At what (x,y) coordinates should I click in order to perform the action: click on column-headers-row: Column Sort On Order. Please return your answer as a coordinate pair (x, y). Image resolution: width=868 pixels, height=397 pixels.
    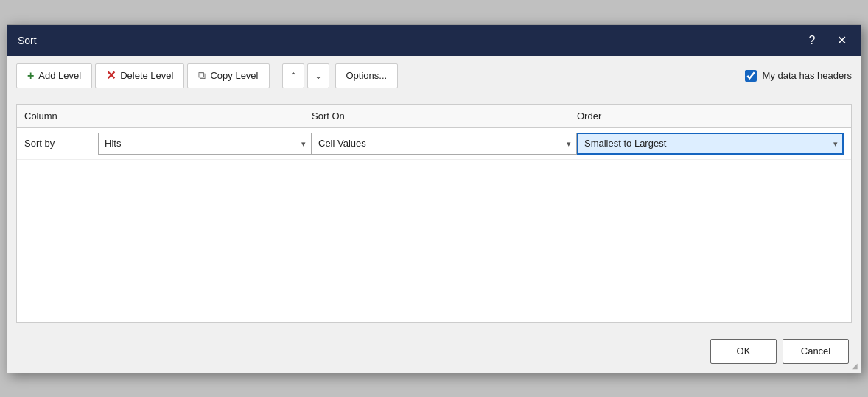
    Looking at the image, I should click on (434, 116).